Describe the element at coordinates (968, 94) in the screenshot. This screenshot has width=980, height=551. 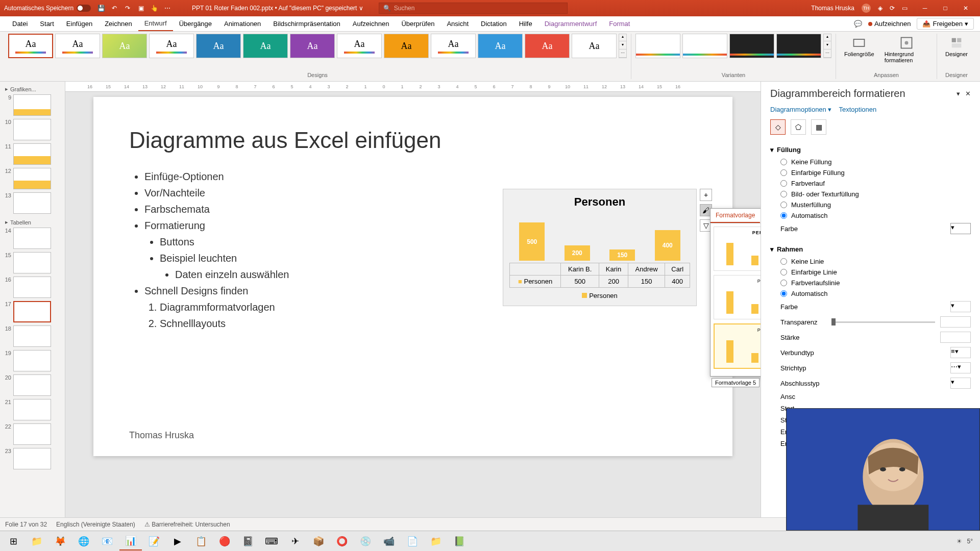
I see `pane-close-icon: ✕` at that location.